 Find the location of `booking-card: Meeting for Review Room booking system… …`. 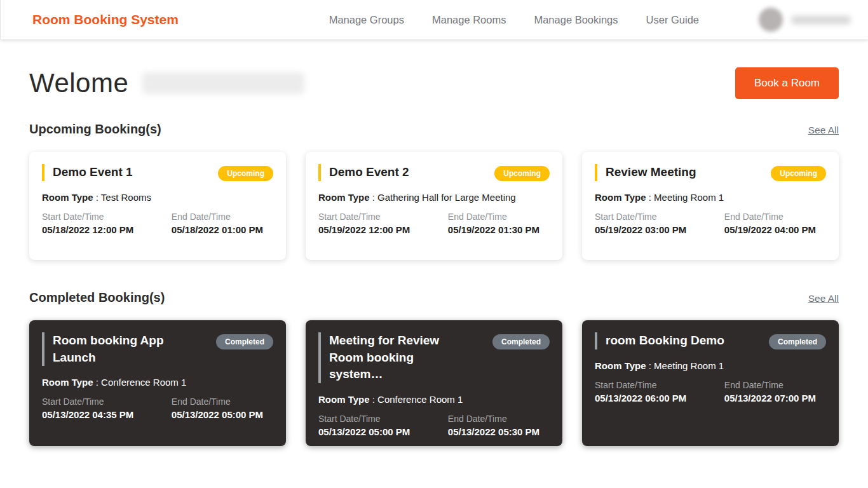

booking-card: Meeting for Review Room booking system… … is located at coordinates (434, 383).